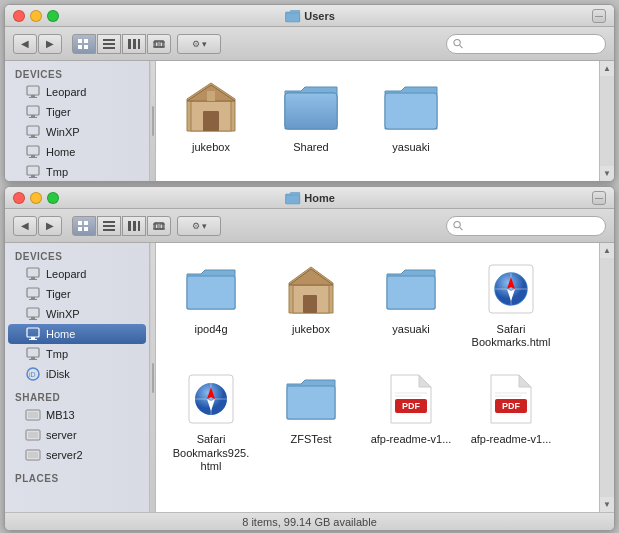  Describe the element at coordinates (50, 226) in the screenshot. I see `forward-button-home: ▶` at that location.